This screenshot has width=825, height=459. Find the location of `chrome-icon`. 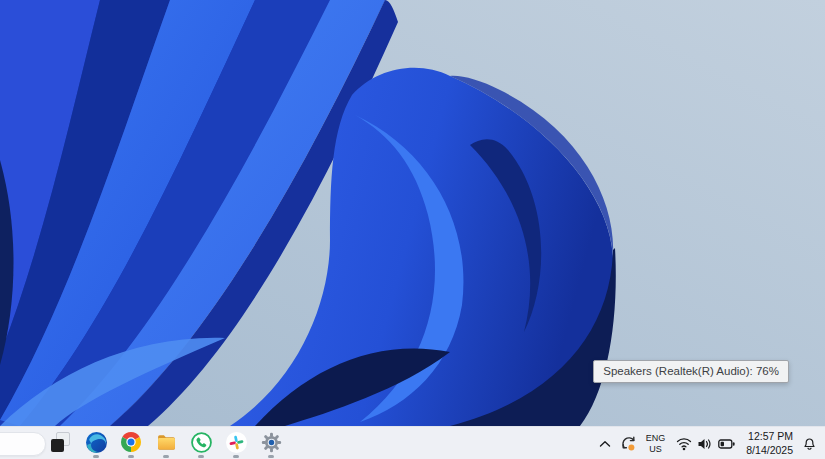

chrome-icon is located at coordinates (131, 442).